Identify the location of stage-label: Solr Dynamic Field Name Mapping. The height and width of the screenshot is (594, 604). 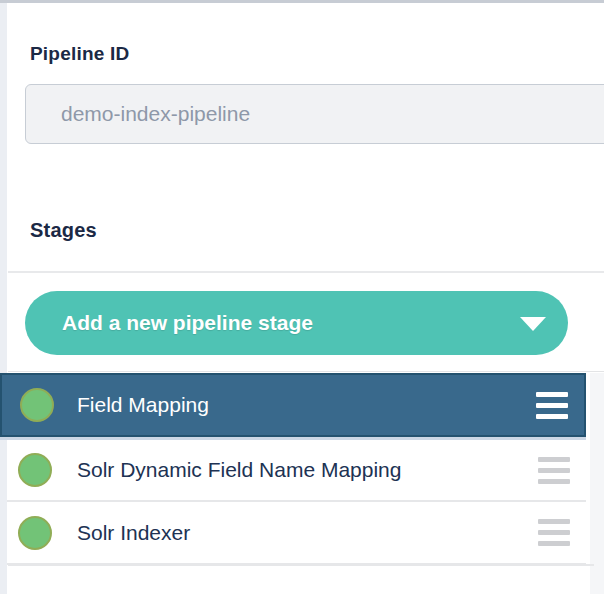
(239, 470).